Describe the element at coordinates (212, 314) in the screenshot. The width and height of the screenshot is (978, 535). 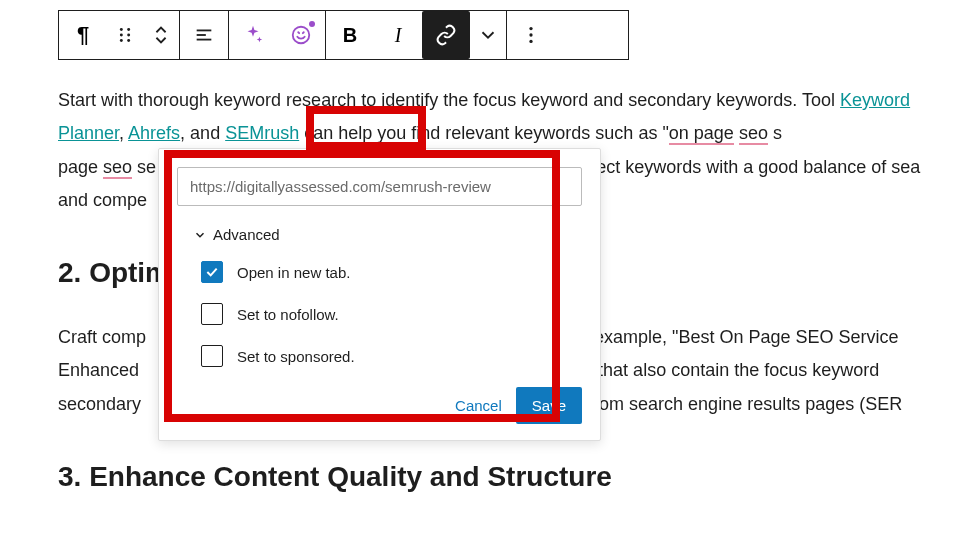
I see `checkbox-nofollow` at that location.